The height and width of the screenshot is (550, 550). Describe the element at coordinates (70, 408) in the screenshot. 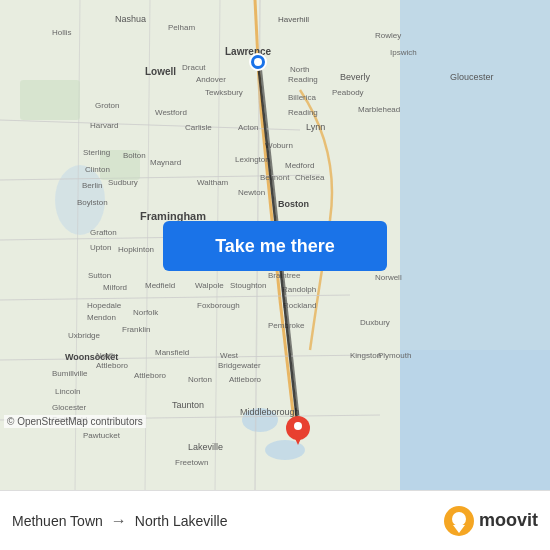

I see `svg-text: Glocester` at that location.